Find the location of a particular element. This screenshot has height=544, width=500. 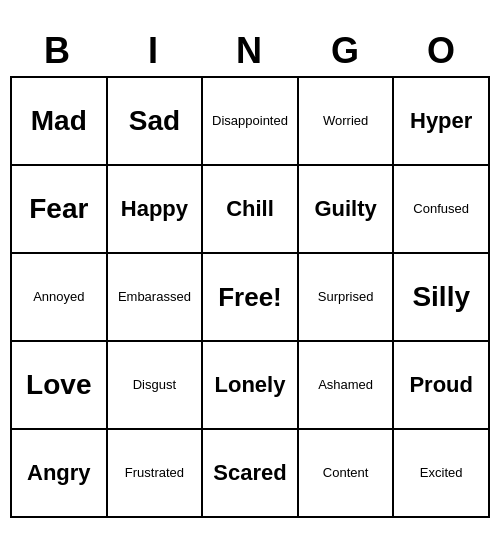

cell-text: Proud is located at coordinates (441, 385).